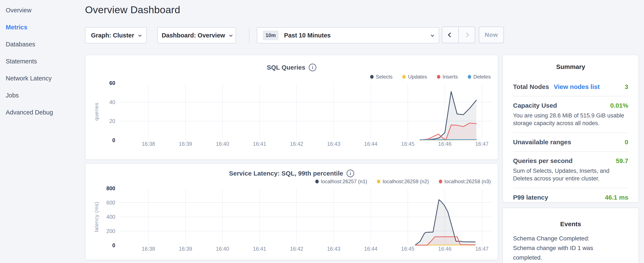  What do you see at coordinates (42, 112) in the screenshot?
I see `sidebar-item-advanced-debug: Advanced Debug` at bounding box center [42, 112].